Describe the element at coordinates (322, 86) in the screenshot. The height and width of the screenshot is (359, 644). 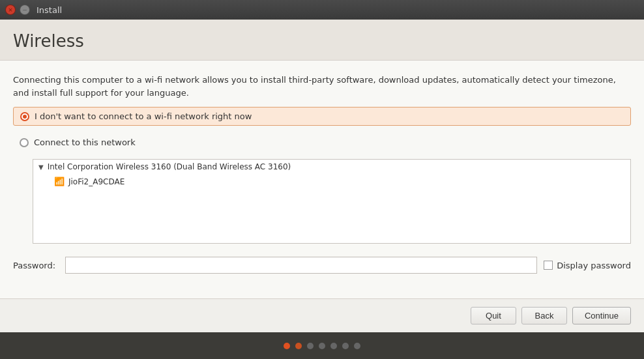
I see `description-text: Connecting this computer to a wi-fi netw…` at that location.